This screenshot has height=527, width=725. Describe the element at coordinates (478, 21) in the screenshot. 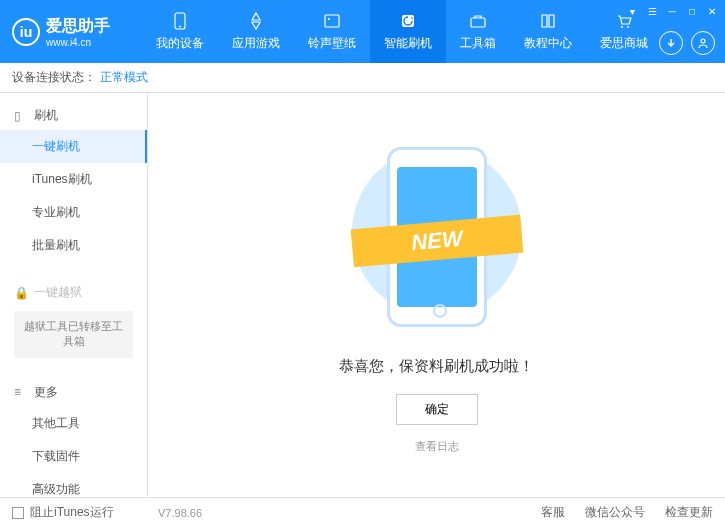

I see `toolbox-icon` at that location.